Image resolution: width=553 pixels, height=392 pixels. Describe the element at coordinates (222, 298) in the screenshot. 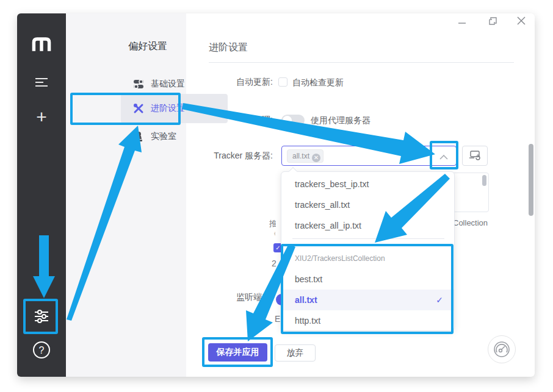

I see `listen-port-label: 监听端口:` at that location.